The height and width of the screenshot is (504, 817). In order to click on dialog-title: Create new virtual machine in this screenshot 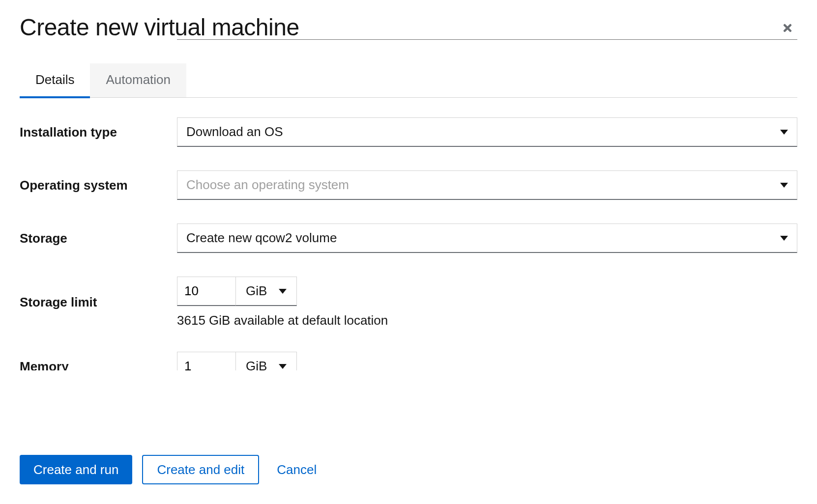, I will do `click(159, 28)`.